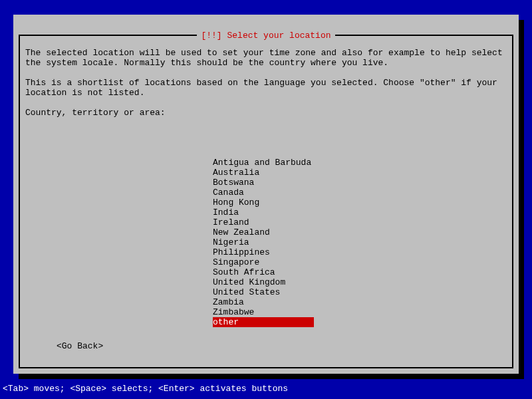 The width and height of the screenshot is (532, 399). Describe the element at coordinates (263, 242) in the screenshot. I see `location-list: Antigua and BarbudaAustraliaBotswanaCana…` at that location.